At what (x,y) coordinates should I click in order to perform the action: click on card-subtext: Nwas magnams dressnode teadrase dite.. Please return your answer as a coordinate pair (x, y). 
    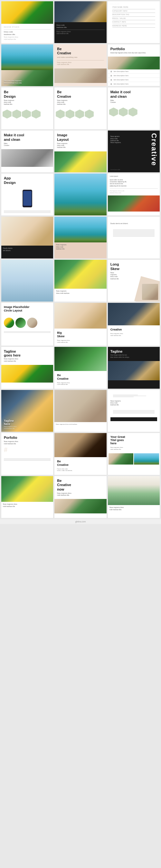
    Looking at the image, I should click on (27, 38).